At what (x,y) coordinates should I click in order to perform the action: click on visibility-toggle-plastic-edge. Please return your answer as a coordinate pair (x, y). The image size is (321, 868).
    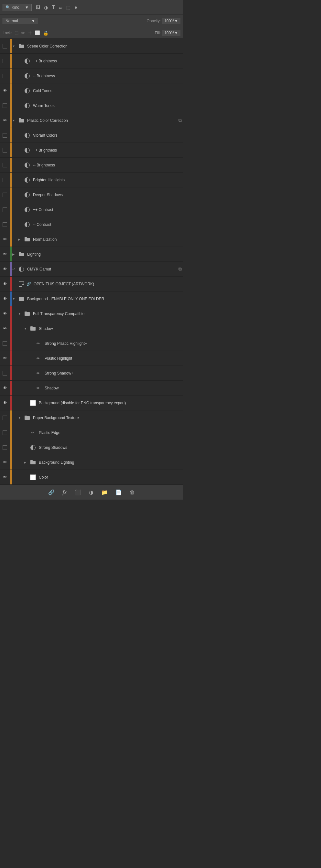
    Looking at the image, I should click on (5, 433).